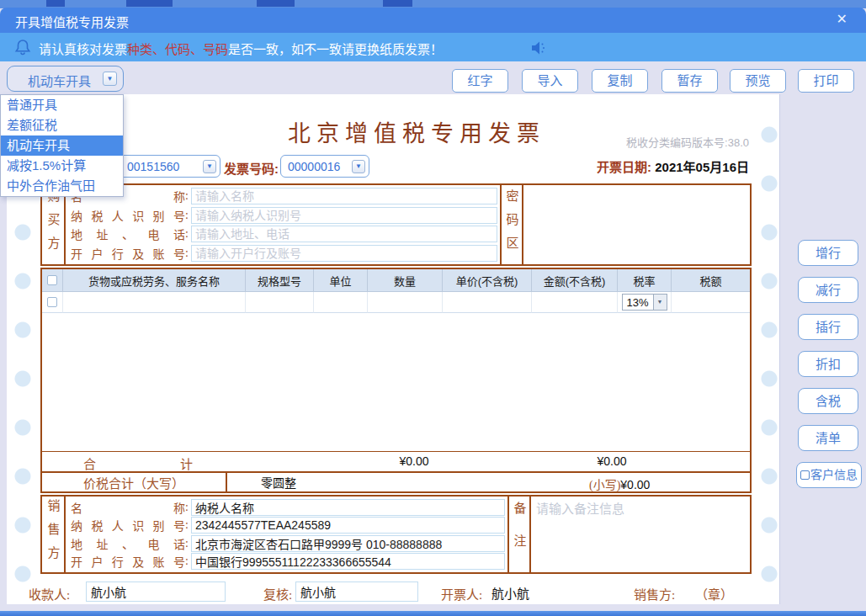 The image size is (866, 616). I want to click on items-table-header: 货物或应税劳务、服务名称 规格型号 单位 数量 单价(不含税) 金额(不含税) …, so click(396, 281).